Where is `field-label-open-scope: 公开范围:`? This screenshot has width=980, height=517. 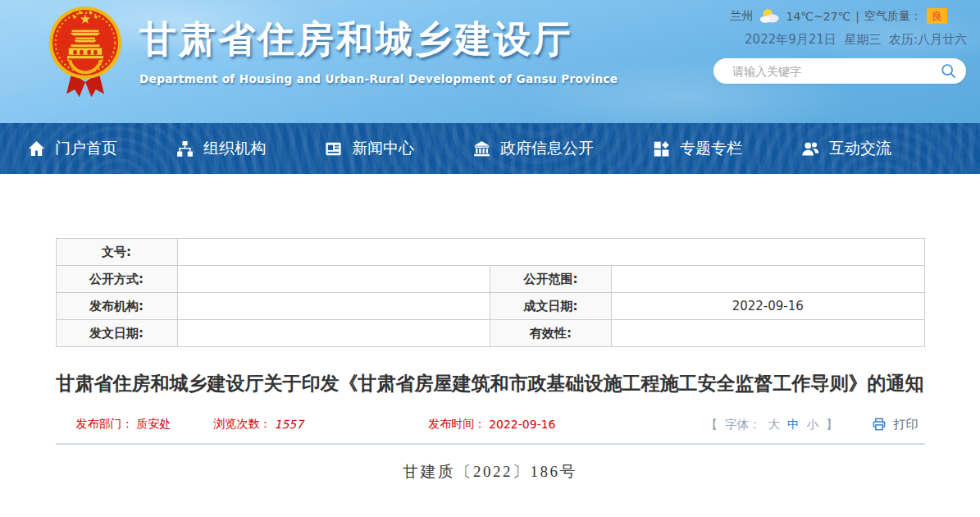
field-label-open-scope: 公开范围: is located at coordinates (551, 279).